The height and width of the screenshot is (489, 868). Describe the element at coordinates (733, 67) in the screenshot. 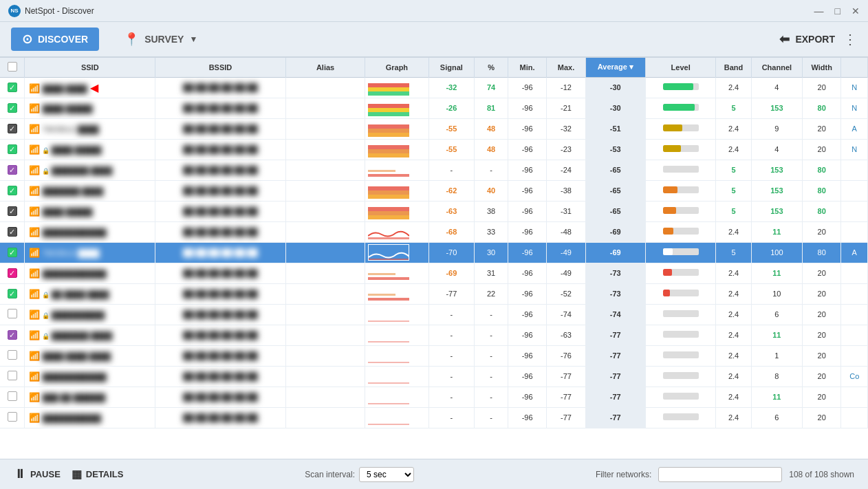

I see `col-header-band: Band` at that location.